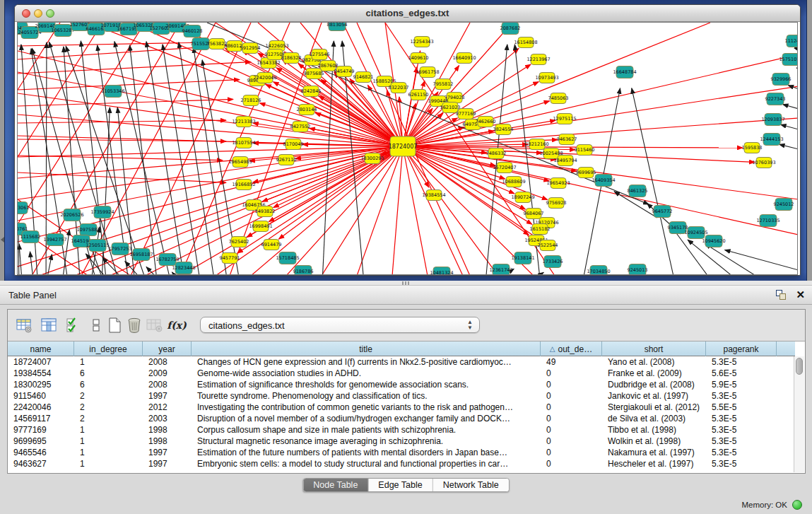 The height and width of the screenshot is (514, 812). Describe the element at coordinates (654, 362) in the screenshot. I see `table-cell: Yano et al. (2008)` at that location.